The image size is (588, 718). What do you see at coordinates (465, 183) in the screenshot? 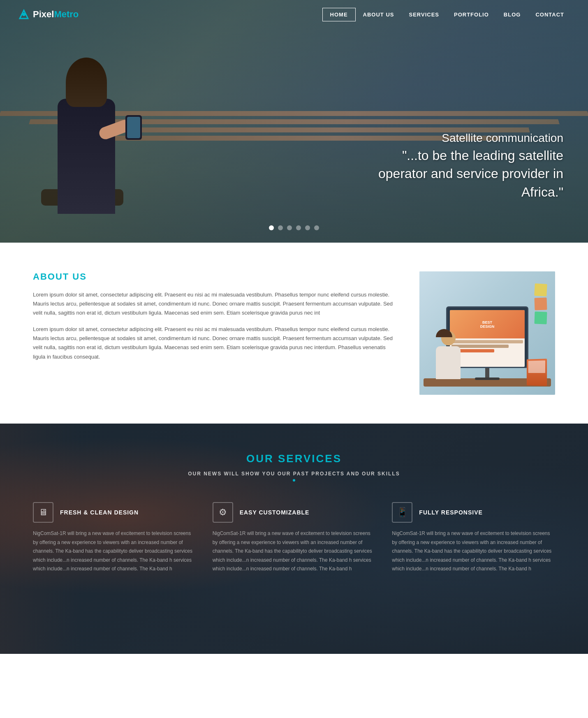
I see `hero-line3: operator and service provider in Africa.…` at bounding box center [465, 183].